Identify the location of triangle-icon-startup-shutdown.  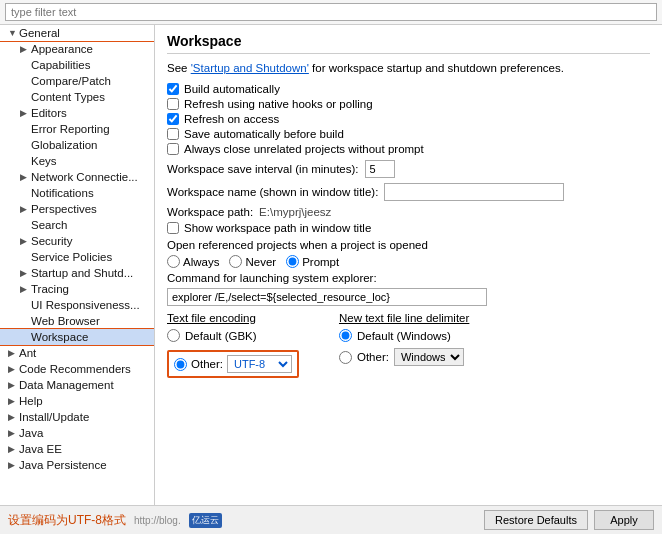
(24, 273).